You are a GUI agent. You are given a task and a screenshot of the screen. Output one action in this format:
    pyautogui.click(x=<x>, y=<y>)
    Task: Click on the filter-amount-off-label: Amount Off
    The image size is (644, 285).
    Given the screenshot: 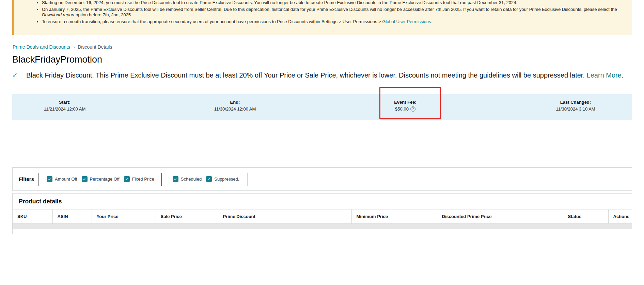 What is the action you would take?
    pyautogui.click(x=66, y=179)
    